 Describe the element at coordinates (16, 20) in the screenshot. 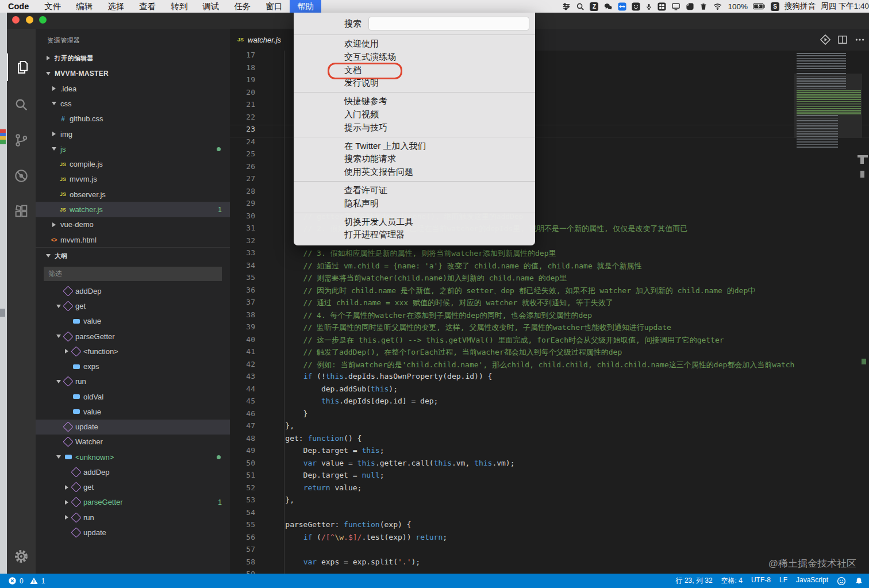

I see `close-traffic-light` at that location.